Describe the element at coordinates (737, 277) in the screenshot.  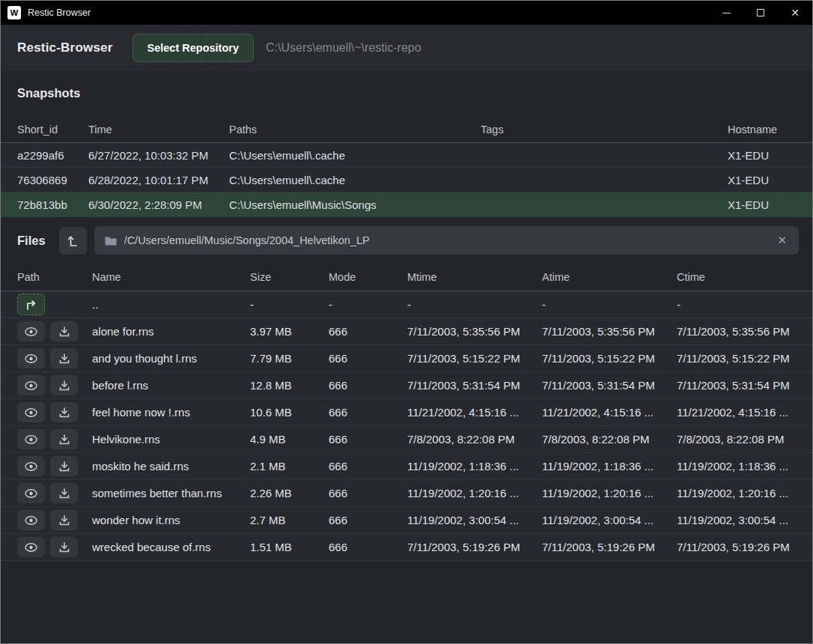
I see `col-ctime: Ctime` at that location.